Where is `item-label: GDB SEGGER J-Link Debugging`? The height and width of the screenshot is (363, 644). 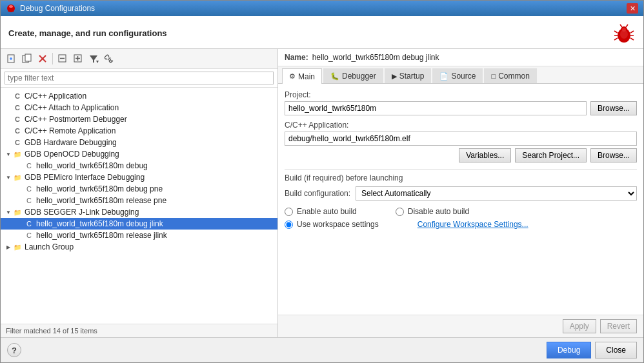
item-label: GDB SEGGER J-Link Debugging is located at coordinates (81, 212).